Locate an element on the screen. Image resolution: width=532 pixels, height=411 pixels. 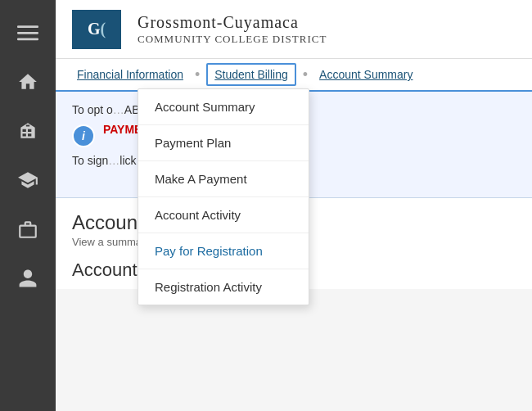
nav-financial-information: Financial Information is located at coordinates (130, 75).